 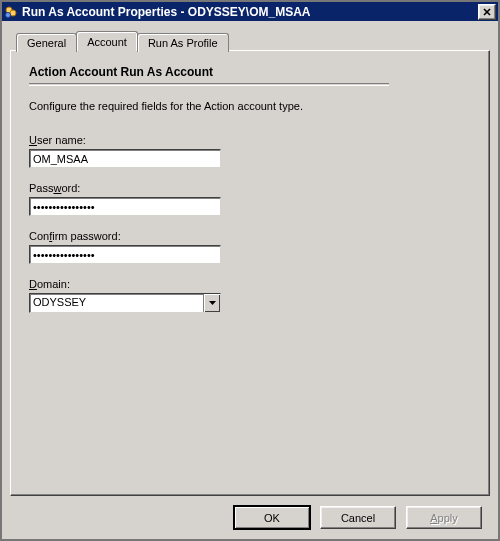 I want to click on tab-runas-profile: Run As Profile, so click(x=183, y=42).